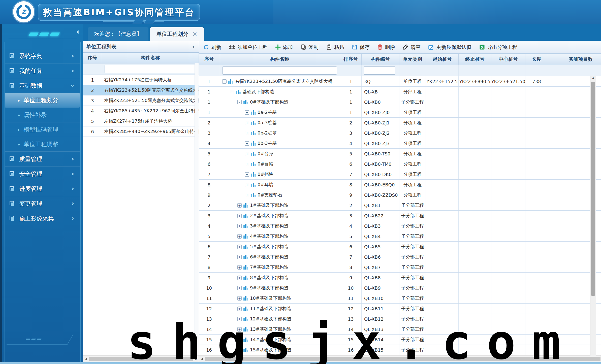  Describe the element at coordinates (42, 71) in the screenshot. I see `sidebar-item-1: 我的任务›` at that location.